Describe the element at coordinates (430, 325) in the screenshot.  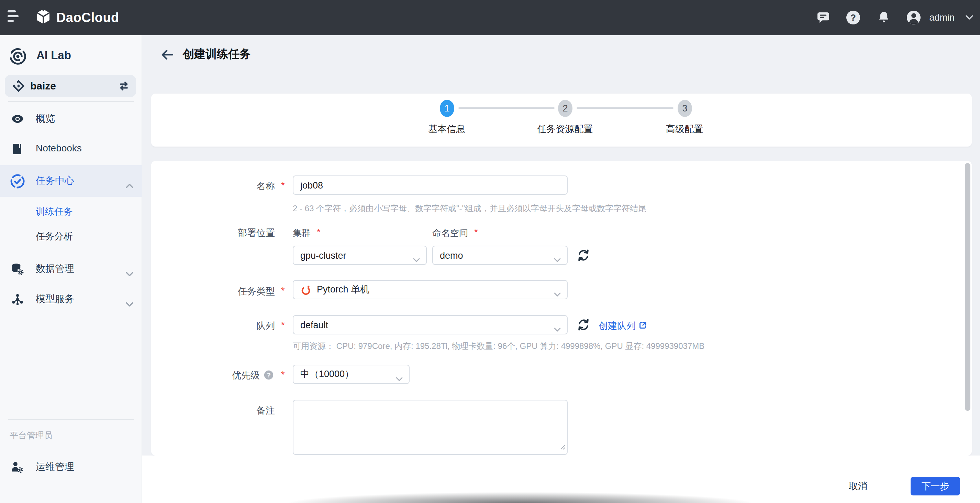
I see `queue-select: default` at that location.